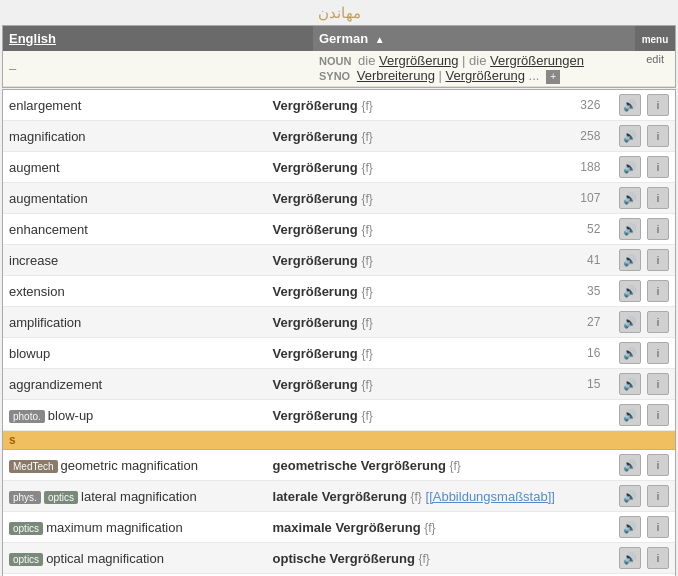  Describe the element at coordinates (339, 558) in the screenshot. I see `table-row: opticsoptical magnification optische Ver…` at that location.